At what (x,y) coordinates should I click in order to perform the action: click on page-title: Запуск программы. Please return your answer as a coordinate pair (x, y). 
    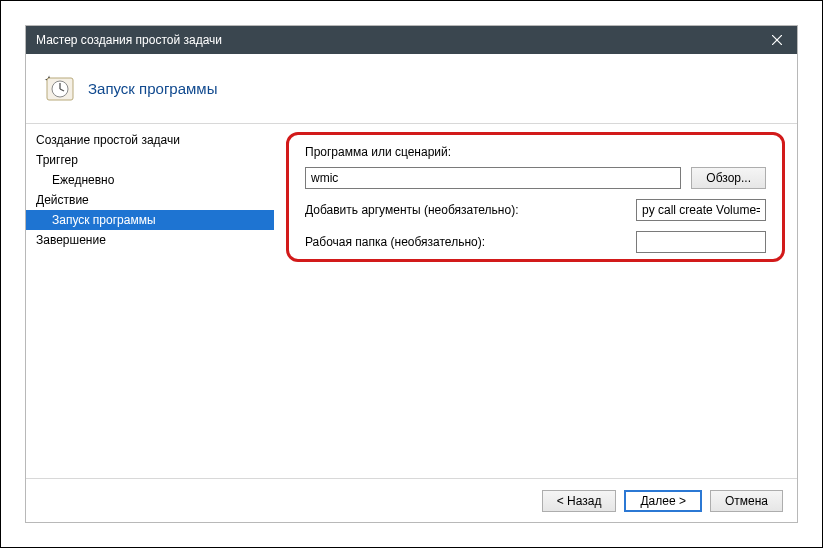
    Looking at the image, I should click on (152, 88).